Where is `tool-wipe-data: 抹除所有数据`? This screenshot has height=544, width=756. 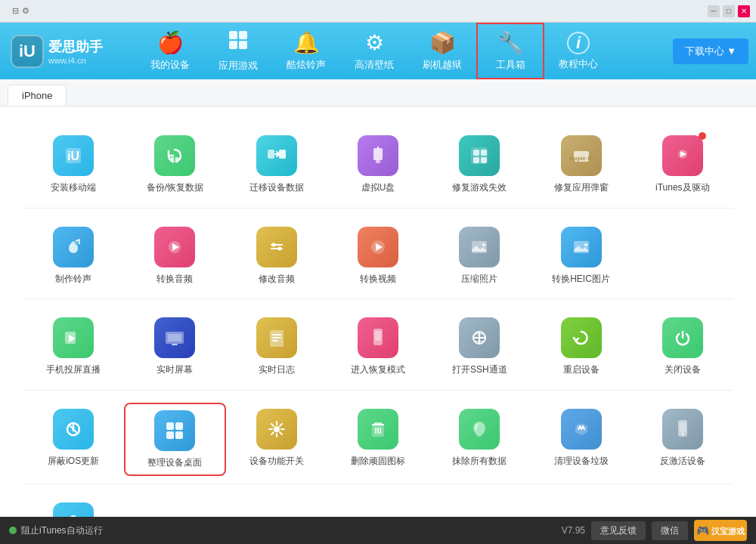 tool-wipe-data: 抹除所有数据 is located at coordinates (479, 440).